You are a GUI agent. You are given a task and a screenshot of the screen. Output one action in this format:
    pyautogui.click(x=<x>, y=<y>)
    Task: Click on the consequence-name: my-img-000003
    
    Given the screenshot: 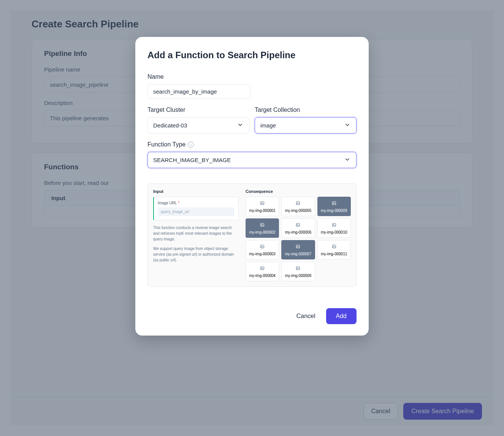 What is the action you would take?
    pyautogui.click(x=262, y=254)
    